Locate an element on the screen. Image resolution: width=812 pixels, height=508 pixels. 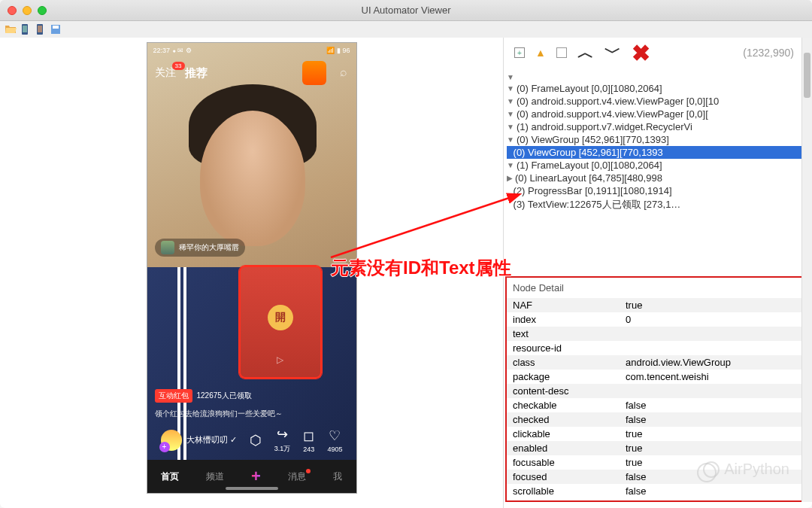
pill-avatar-icon is located at coordinates (168, 248).